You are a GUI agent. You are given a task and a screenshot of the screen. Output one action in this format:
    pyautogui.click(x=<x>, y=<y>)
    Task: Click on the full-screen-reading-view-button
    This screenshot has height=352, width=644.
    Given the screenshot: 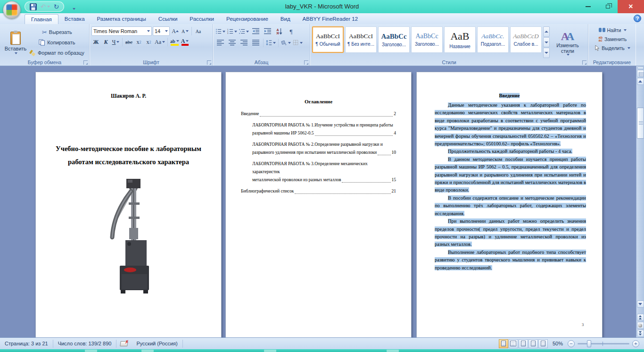 What is the action you would take?
    pyautogui.click(x=513, y=344)
    